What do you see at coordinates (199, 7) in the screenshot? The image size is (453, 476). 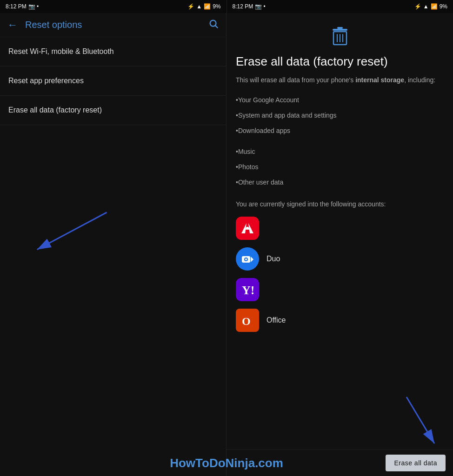 I see `left-wifi-icon: ▲` at bounding box center [199, 7].